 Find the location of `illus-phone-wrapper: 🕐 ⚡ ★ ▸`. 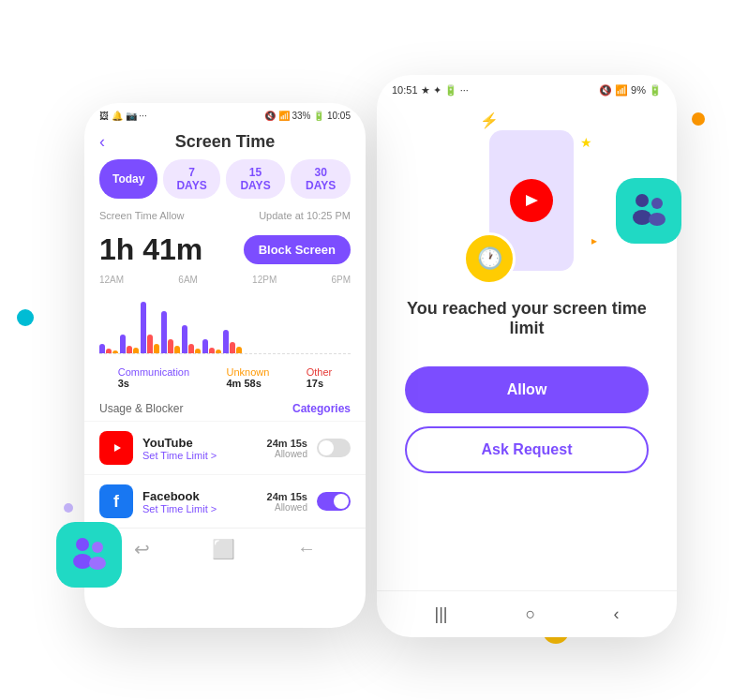

illus-phone-wrapper: 🕐 ⚡ ★ ▸ is located at coordinates (527, 201).